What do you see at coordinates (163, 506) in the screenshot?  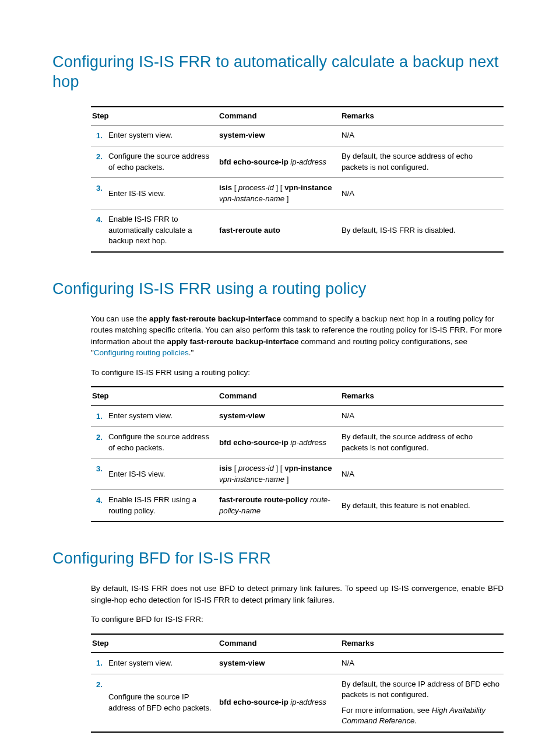 I see `step-description: Enable IS-IS FRR using a routing policy.` at bounding box center [163, 506].